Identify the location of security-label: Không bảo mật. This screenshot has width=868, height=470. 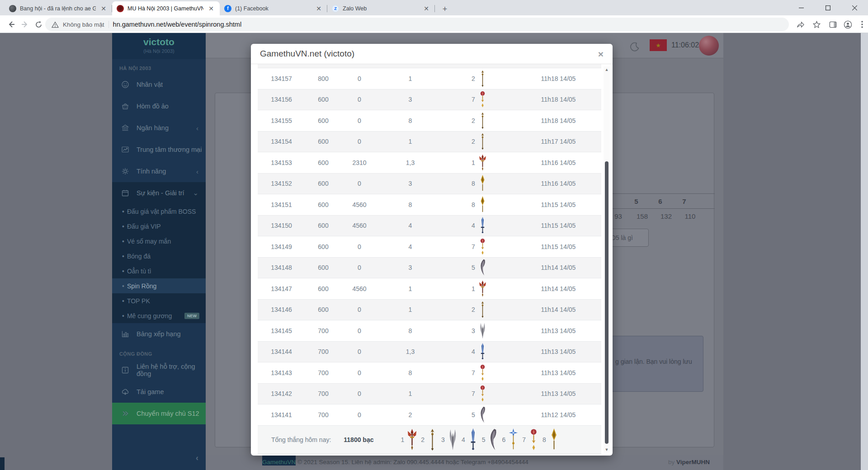
(84, 24).